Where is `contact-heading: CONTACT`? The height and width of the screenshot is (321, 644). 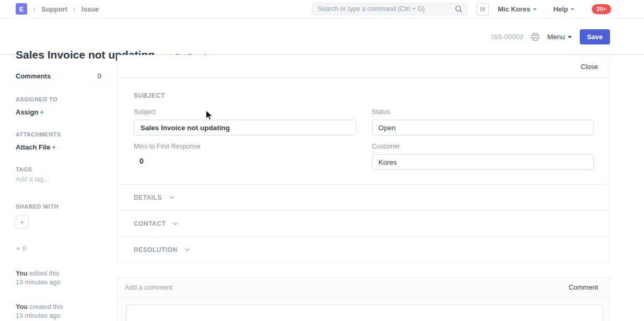
contact-heading: CONTACT is located at coordinates (149, 224).